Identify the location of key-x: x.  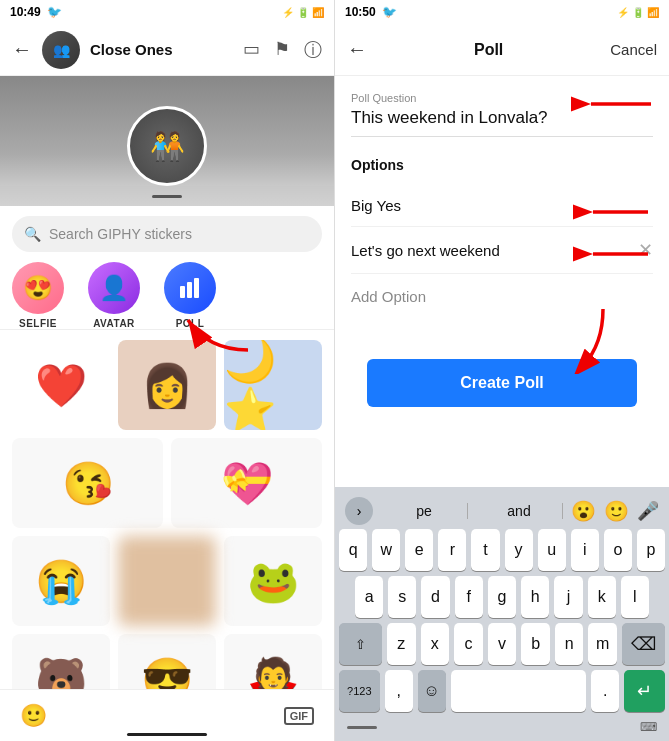
(436, 644).